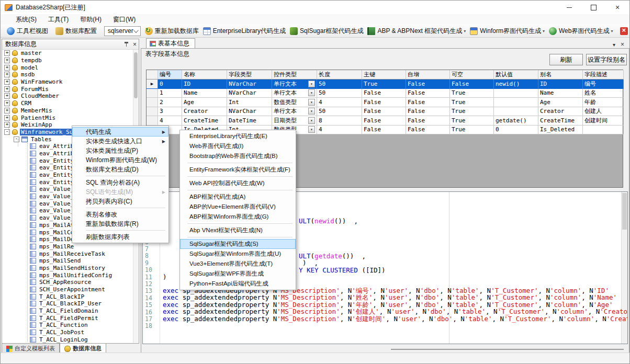 The height and width of the screenshot is (364, 630). Describe the element at coordinates (295, 75) in the screenshot. I see `grid-header-cell: 控件类型` at that location.